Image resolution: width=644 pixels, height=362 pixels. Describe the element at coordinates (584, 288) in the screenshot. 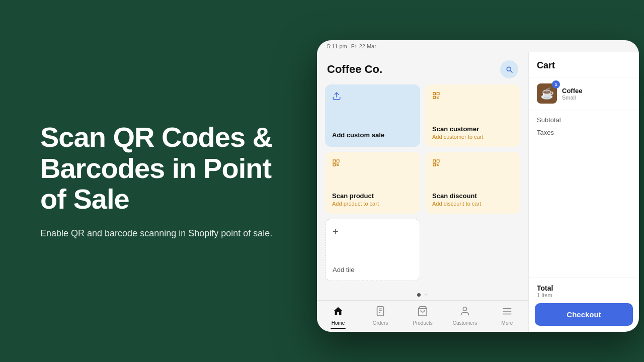

I see `cart-total-label: Total` at that location.